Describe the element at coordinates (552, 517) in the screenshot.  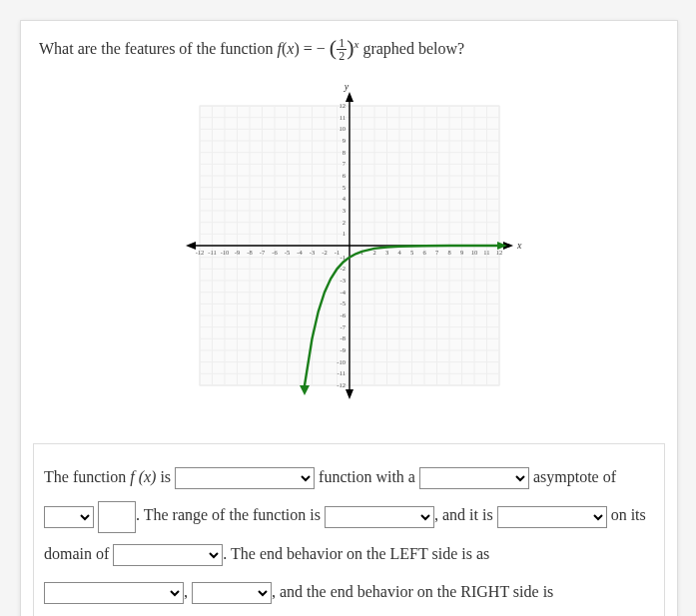
I see `select-monotonicity` at that location.